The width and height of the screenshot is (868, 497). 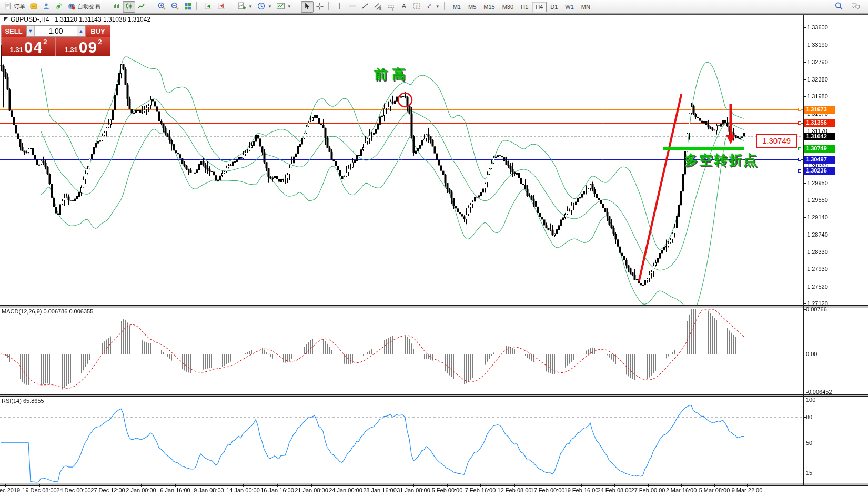 What do you see at coordinates (56, 40) in the screenshot?
I see `one-click-trading-panel: SELL ▼ 1.00 ▲ BUY 1.31042 1.31092` at bounding box center [56, 40].